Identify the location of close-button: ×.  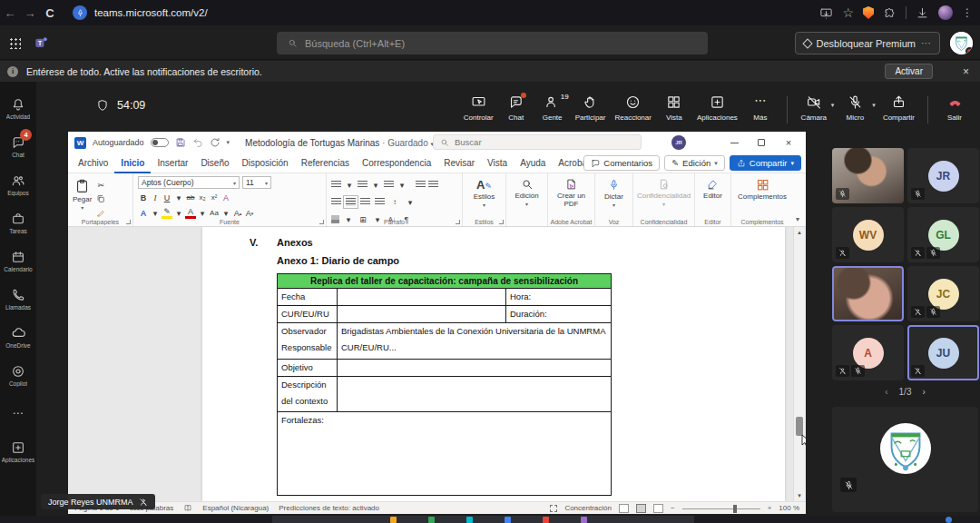
(789, 143).